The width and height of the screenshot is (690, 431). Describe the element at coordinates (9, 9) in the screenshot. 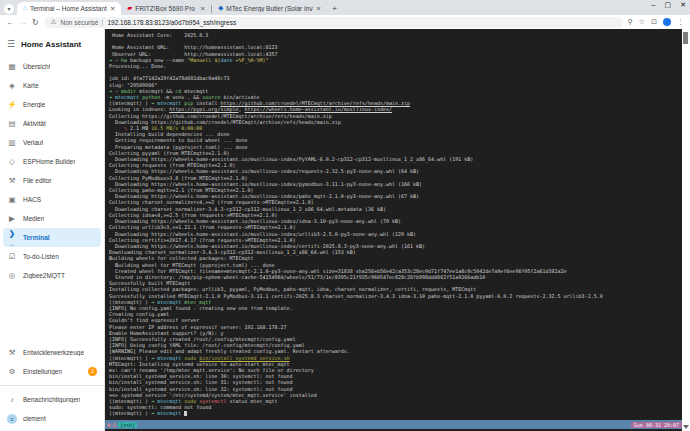

I see `tab-search-button: ▾` at that location.